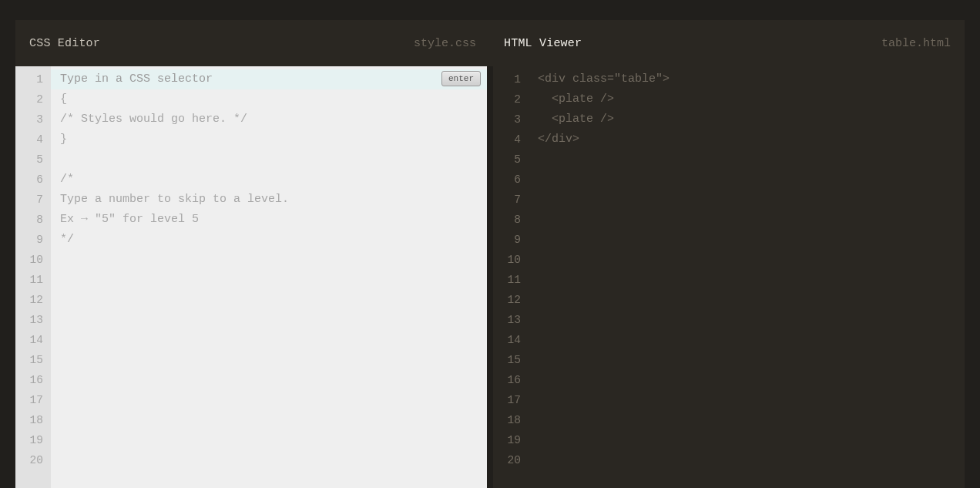  What do you see at coordinates (542, 43) in the screenshot?
I see `html-viewer-title: HTML Viewer` at bounding box center [542, 43].